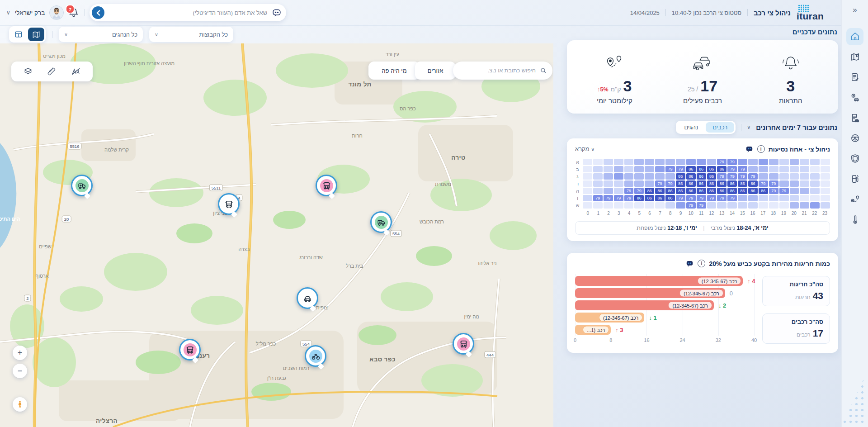 This screenshot has width=868, height=427. What do you see at coordinates (855, 118) in the screenshot?
I see `sidebar-item-vehicle-docs` at bounding box center [855, 118].